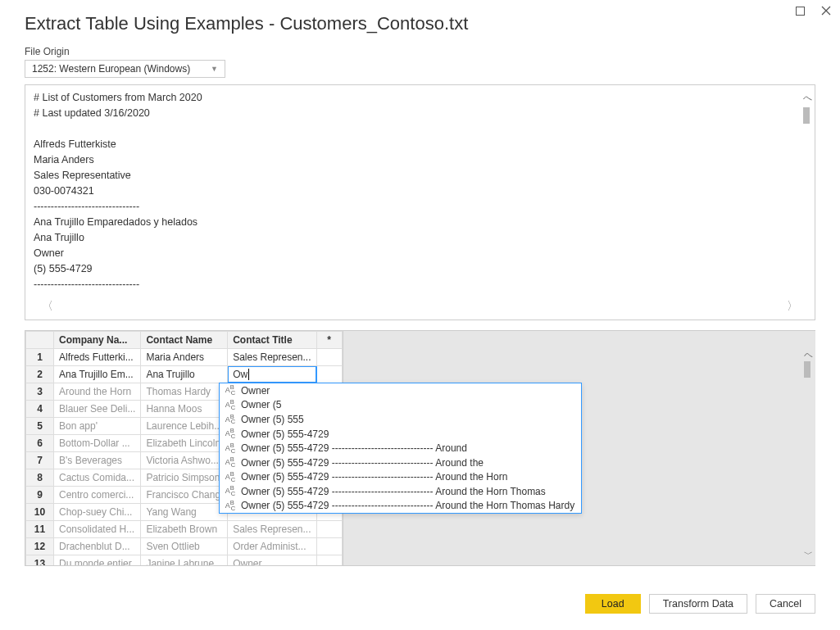 This screenshot has height=630, width=840. Describe the element at coordinates (40, 444) in the screenshot. I see `grid-row-number: 6` at that location.